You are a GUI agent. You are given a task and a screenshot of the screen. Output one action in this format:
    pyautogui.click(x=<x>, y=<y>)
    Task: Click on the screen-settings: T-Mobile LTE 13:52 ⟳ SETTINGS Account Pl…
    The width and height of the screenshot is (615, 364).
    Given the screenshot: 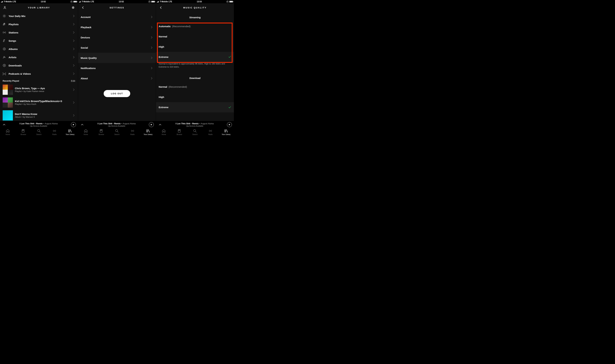 What is the action you would take?
    pyautogui.click(x=117, y=69)
    